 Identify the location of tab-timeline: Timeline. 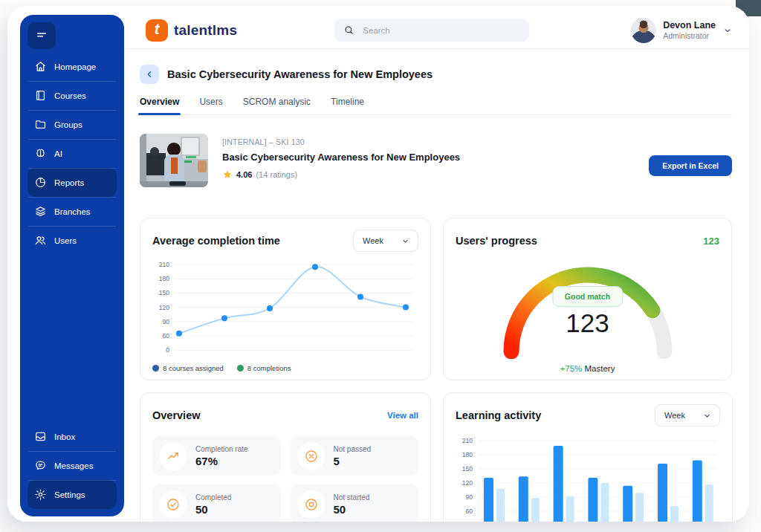
(348, 106).